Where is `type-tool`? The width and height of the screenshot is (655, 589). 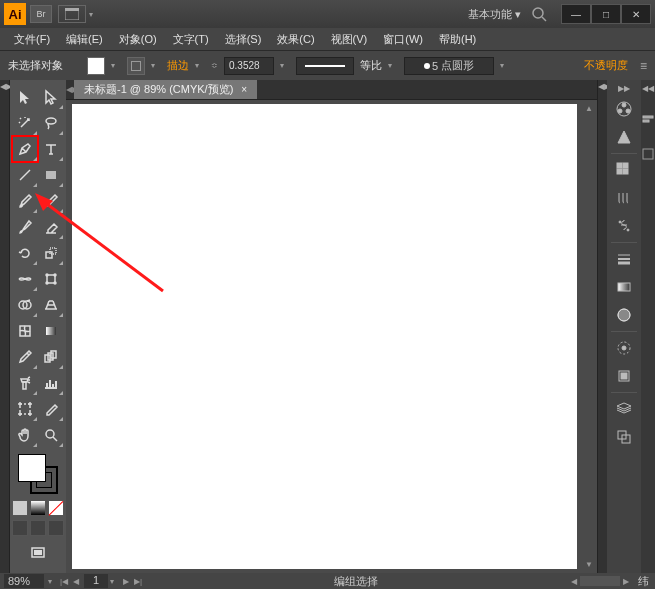
type-tool is located at coordinates (51, 149).